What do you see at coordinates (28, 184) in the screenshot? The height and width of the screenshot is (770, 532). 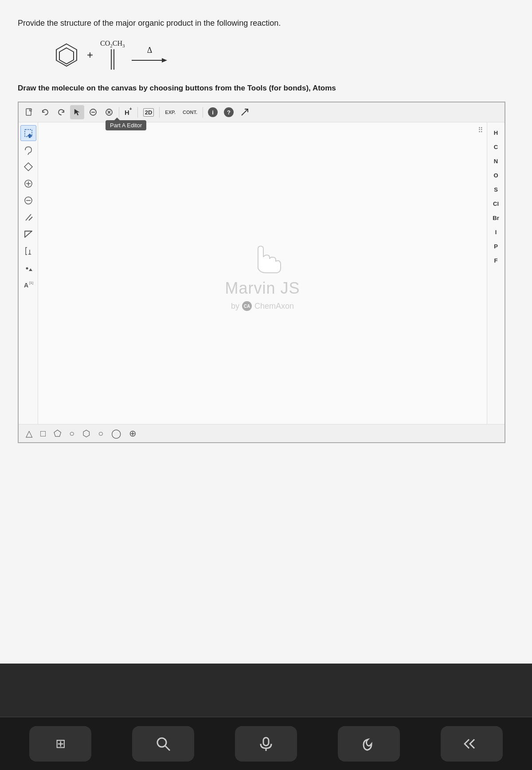 I see `charge-plus-tool` at bounding box center [28, 184].